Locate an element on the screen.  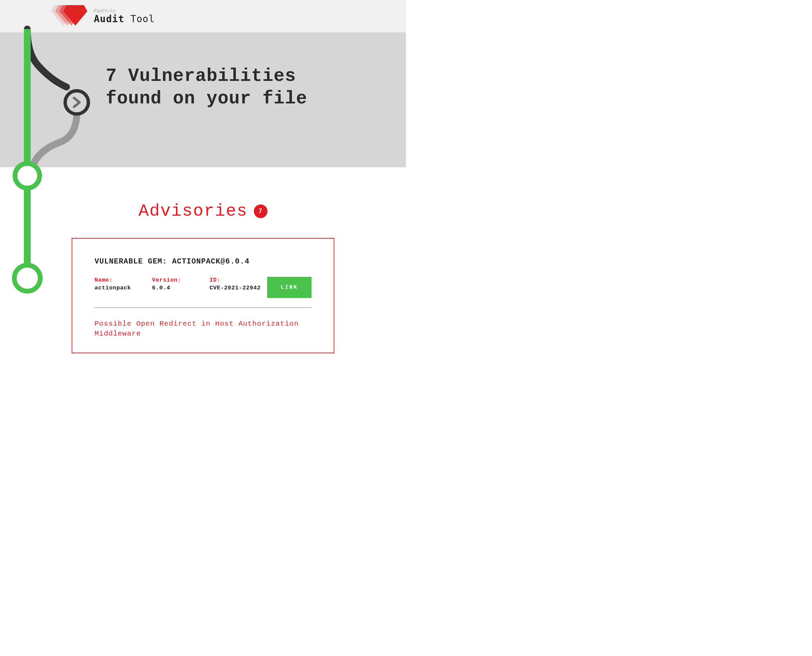
meta-id-label: ID: is located at coordinates (236, 280).